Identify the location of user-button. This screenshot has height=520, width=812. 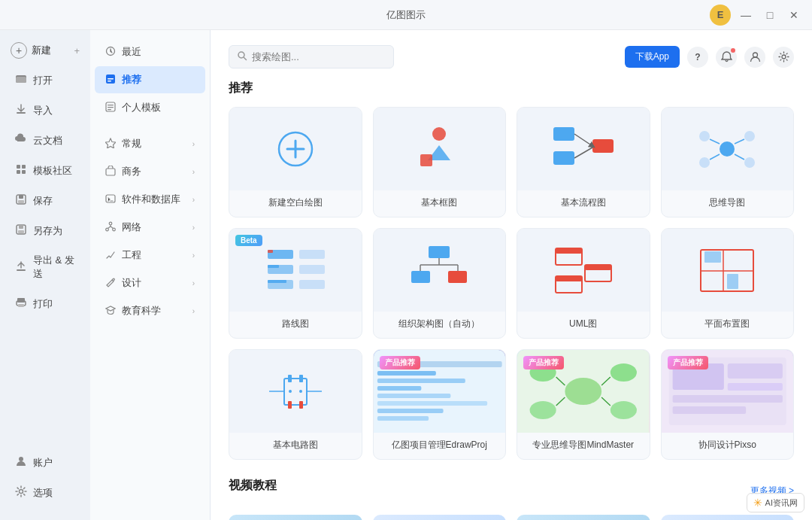
(755, 57).